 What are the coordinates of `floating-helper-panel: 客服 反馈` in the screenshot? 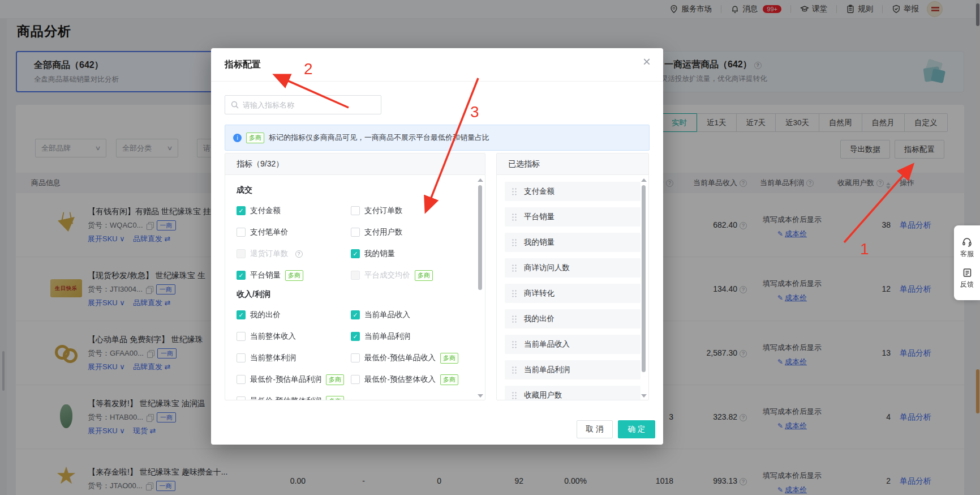 It's located at (967, 263).